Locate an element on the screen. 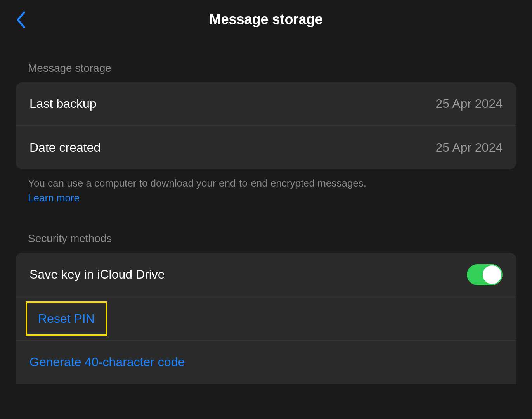 The image size is (532, 419). icloud-row: Save key in iCloud Drive is located at coordinates (266, 275).